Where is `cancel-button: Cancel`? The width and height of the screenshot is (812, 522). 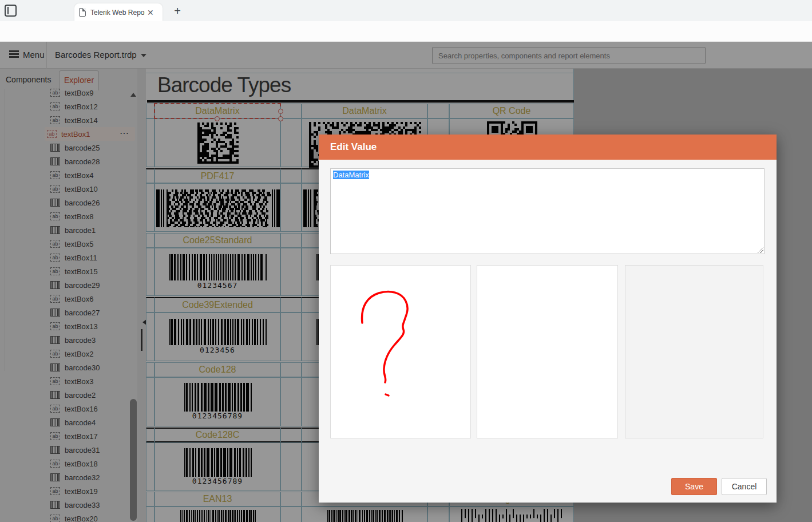
cancel-button: Cancel is located at coordinates (744, 487).